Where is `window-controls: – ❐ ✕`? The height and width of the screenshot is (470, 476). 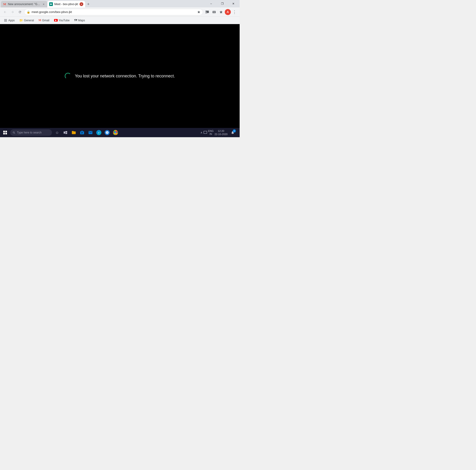 window-controls: – ❐ ✕ is located at coordinates (222, 4).